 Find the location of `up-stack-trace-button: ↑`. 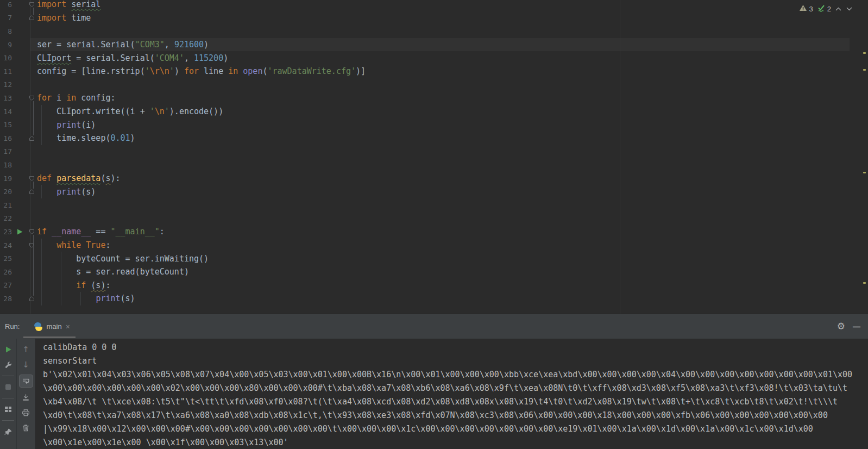

up-stack-trace-button: ↑ is located at coordinates (26, 350).